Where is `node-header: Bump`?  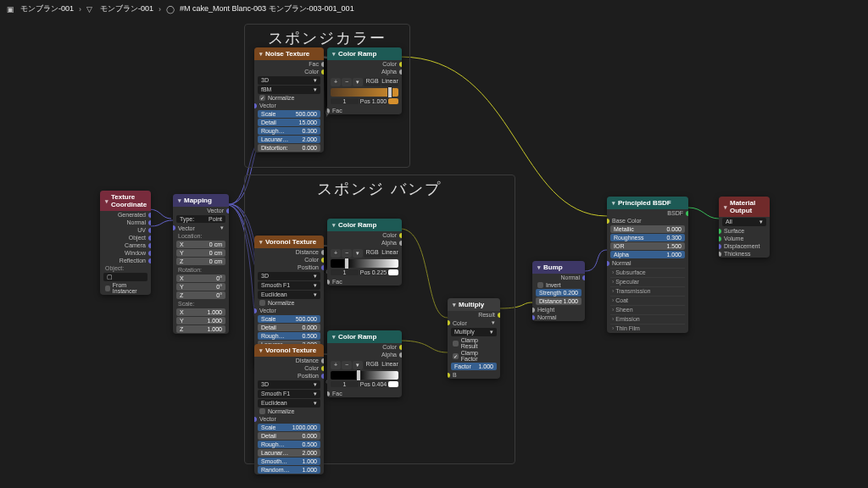 node-header: Bump is located at coordinates (559, 268).